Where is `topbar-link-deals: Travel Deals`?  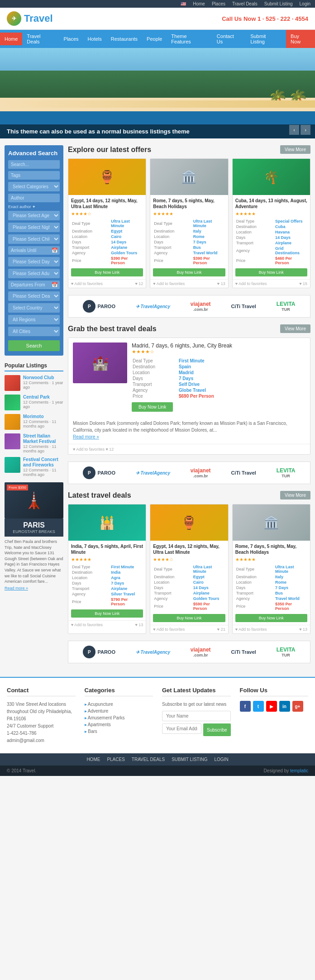
topbar-link-deals: Travel Deals is located at coordinates (245, 4).